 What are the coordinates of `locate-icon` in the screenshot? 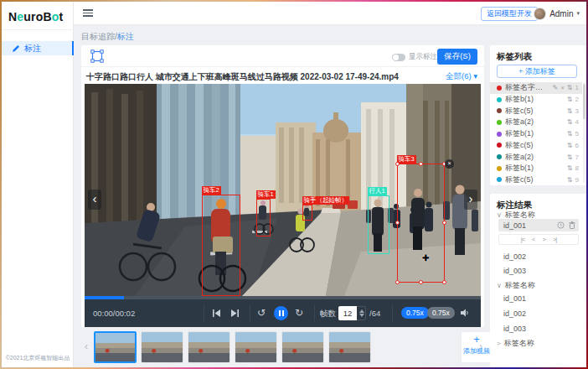 It's located at (561, 225).